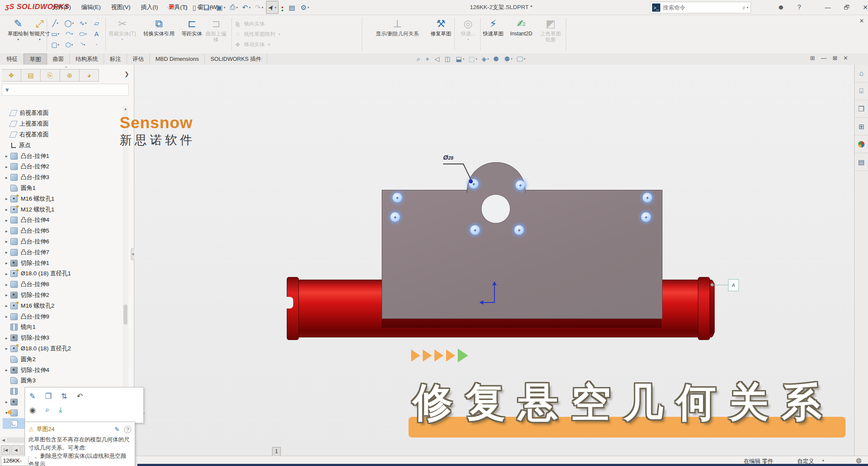  I want to click on command-tab: MBD Dimensions, so click(177, 59).